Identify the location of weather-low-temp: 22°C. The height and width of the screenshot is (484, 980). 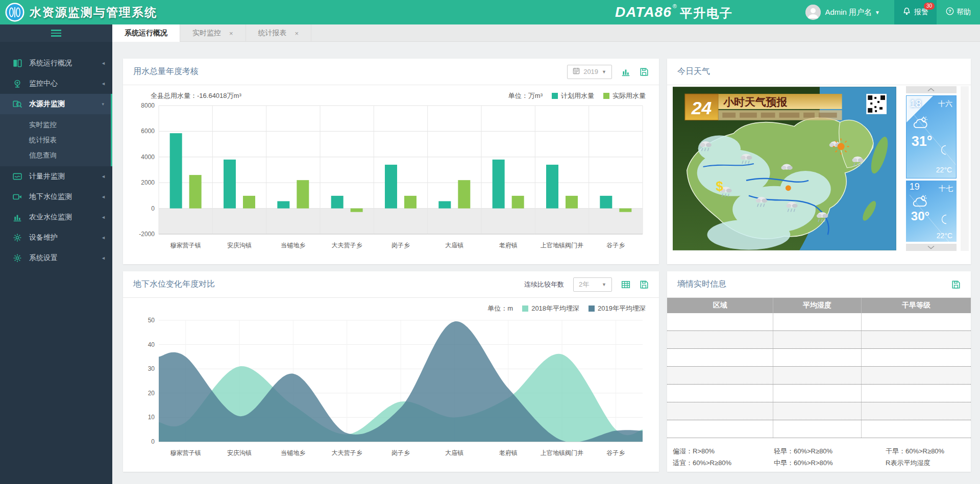
(944, 236).